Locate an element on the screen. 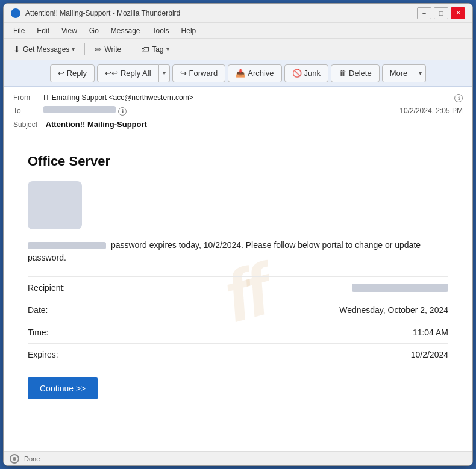  minimize-button: − is located at coordinates (424, 13).